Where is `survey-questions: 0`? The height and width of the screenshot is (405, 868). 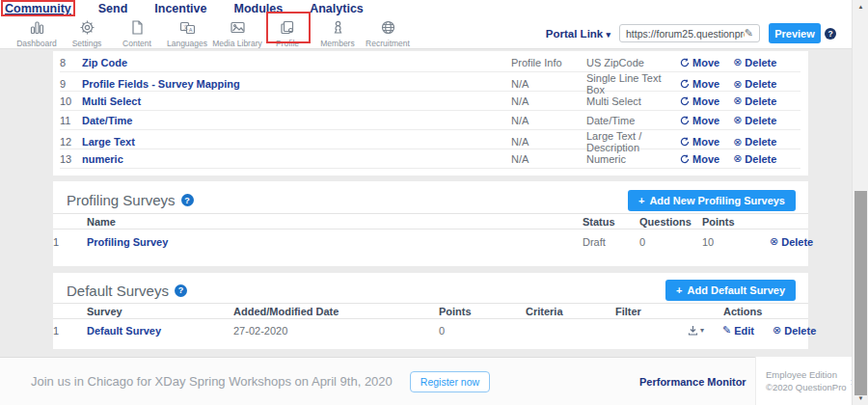
survey-questions: 0 is located at coordinates (671, 242).